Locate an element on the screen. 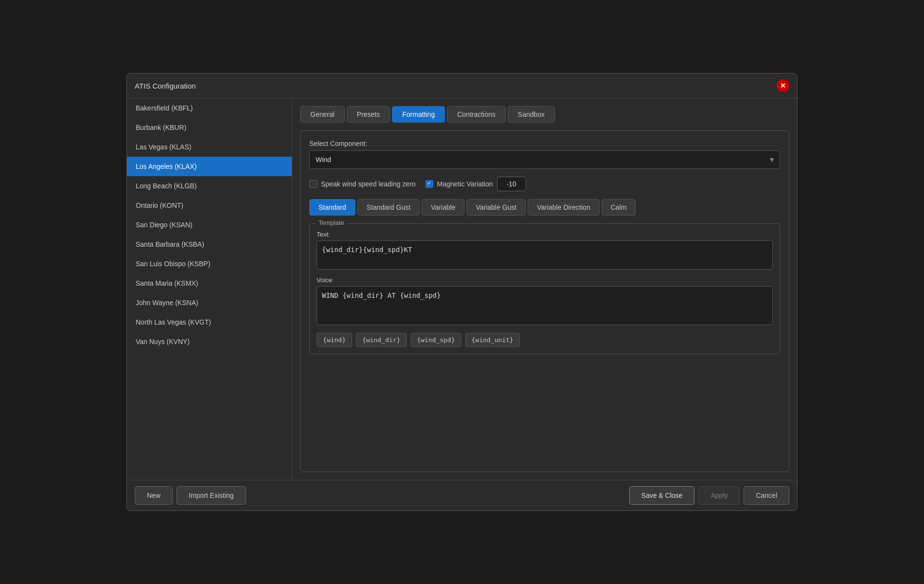 The width and height of the screenshot is (924, 584). sub-tab-standard: Standard is located at coordinates (333, 207).